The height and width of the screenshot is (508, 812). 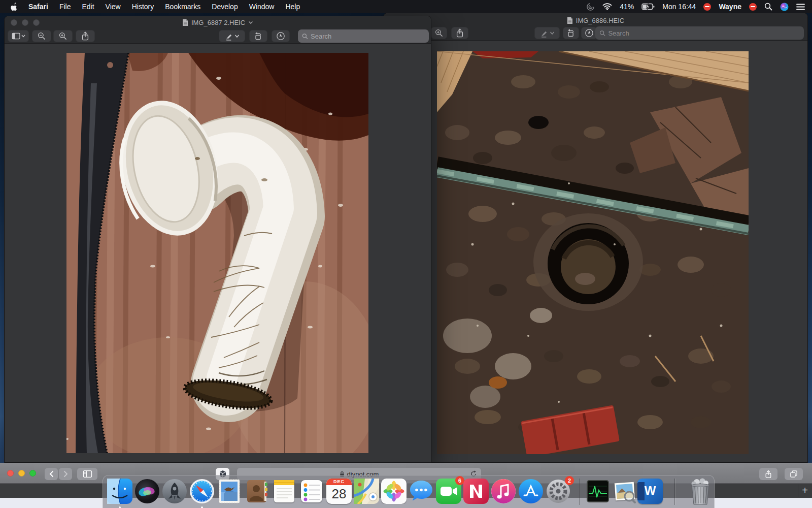 What do you see at coordinates (531, 491) in the screenshot?
I see `dock-app-store` at bounding box center [531, 491].